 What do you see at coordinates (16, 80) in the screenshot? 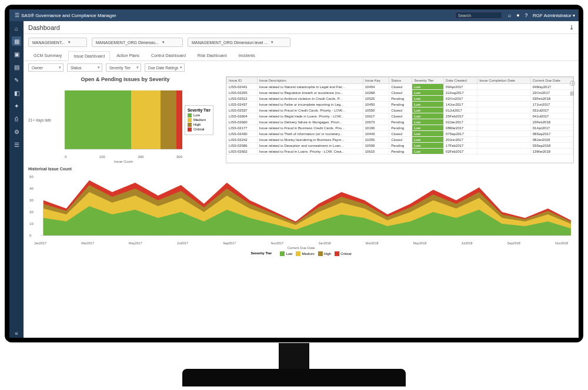
I see `nav-item-icon: ✎` at bounding box center [16, 80].